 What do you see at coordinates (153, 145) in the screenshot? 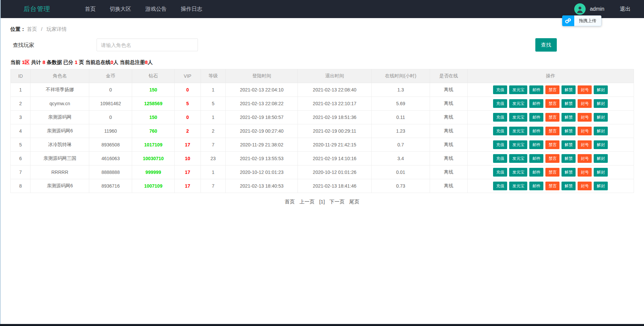
I see `cell-diamond: 1017109` at bounding box center [153, 145].